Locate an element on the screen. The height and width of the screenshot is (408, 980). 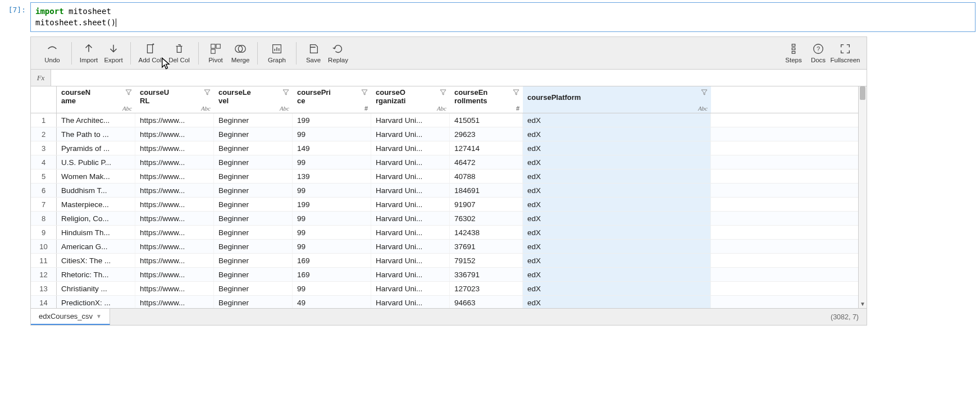
add-column-button: Add Col is located at coordinates (150, 53).